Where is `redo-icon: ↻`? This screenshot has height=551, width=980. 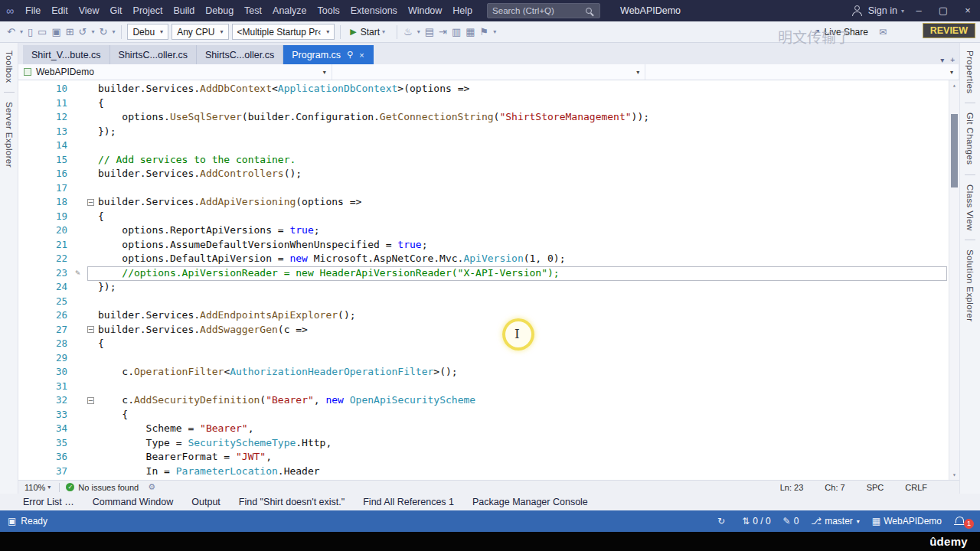 redo-icon: ↻ is located at coordinates (104, 32).